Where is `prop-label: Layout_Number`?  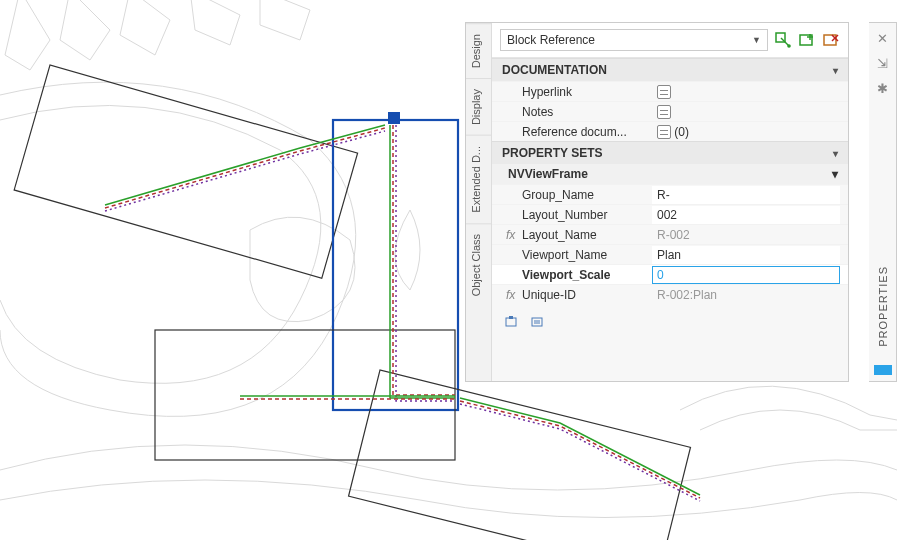 prop-label: Layout_Number is located at coordinates (587, 215).